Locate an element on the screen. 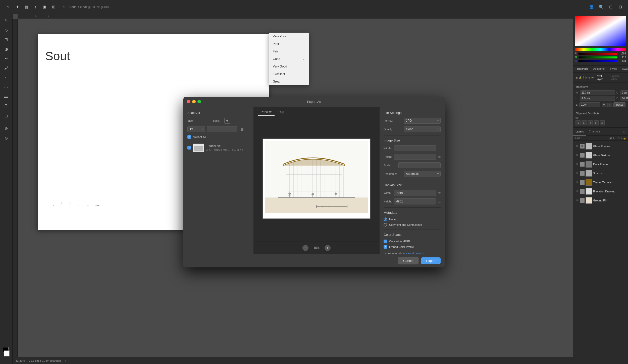 The image size is (628, 364). eye-shadow: 👁 is located at coordinates (577, 173).